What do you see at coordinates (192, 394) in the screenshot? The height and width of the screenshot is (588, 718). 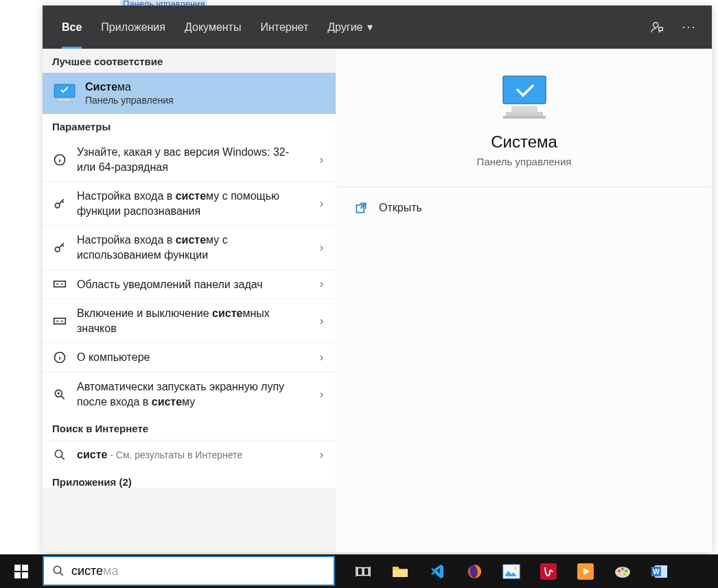 I see `result-text: Автоматически запускать экранную лупу по…` at bounding box center [192, 394].